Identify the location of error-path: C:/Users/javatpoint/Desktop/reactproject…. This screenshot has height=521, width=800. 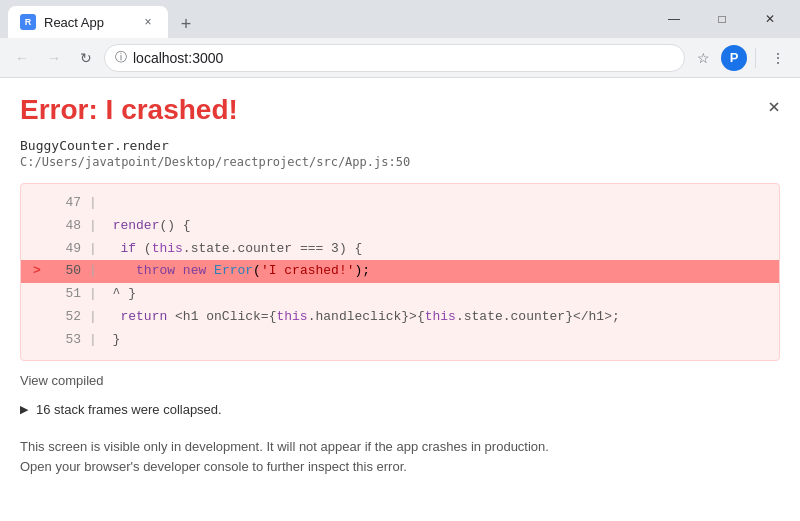
(400, 162).